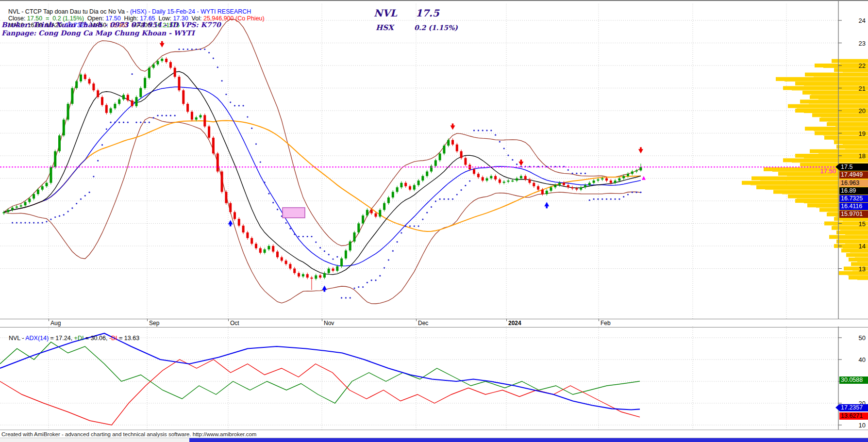 Image resolution: width=868 pixels, height=442 pixels. I want to click on svg-text: 23, so click(862, 44).